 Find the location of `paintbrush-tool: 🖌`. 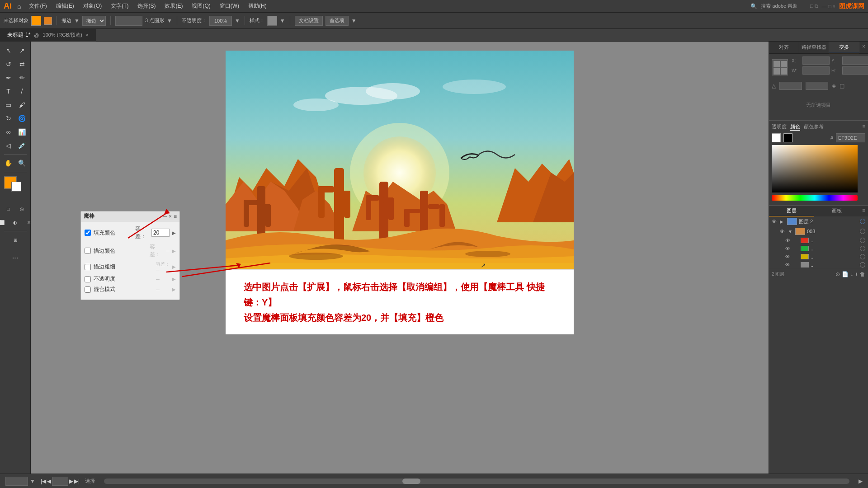

paintbrush-tool: 🖌 is located at coordinates (22, 105).